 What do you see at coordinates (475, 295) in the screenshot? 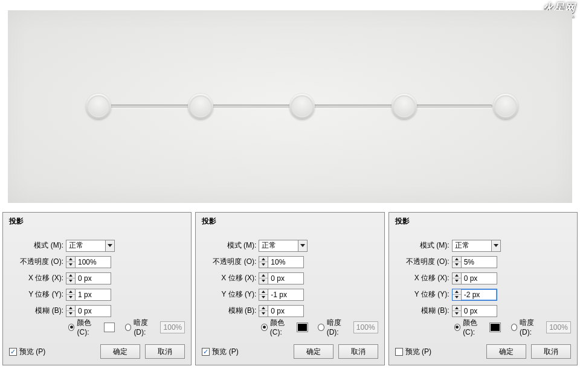
I see `y-offset-stepper: -2 px` at bounding box center [475, 295].